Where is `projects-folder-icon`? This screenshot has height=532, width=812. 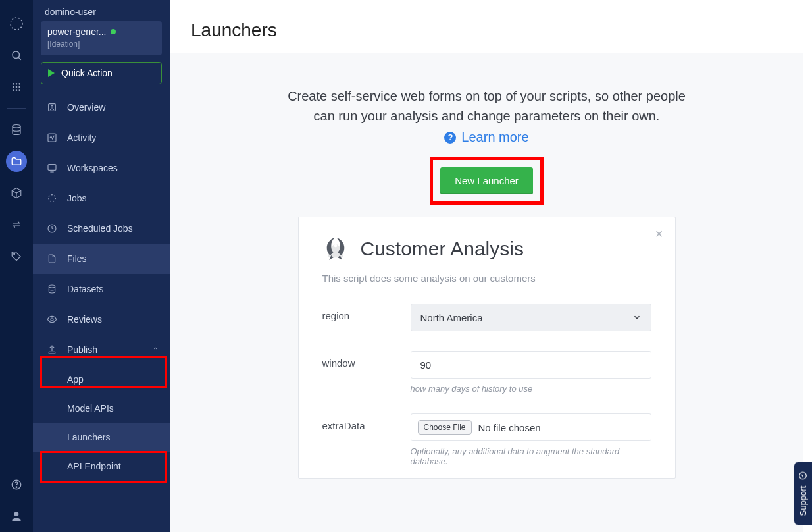
projects-folder-icon is located at coordinates (16, 161).